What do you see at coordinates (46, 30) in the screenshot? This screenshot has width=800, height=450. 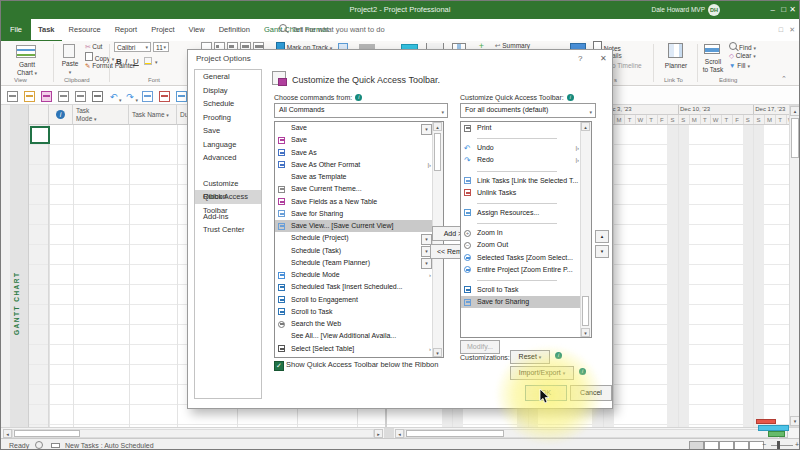 I see `tab-task: Task` at bounding box center [46, 30].